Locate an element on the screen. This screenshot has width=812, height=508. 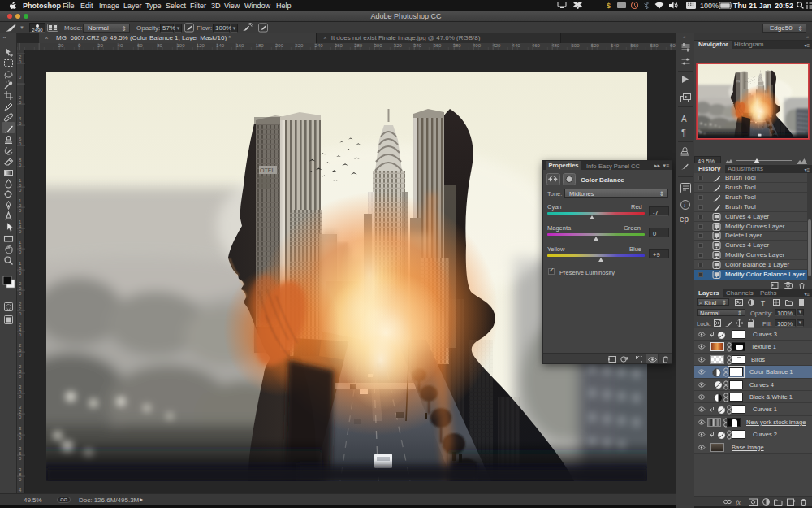
svg-text: T is located at coordinates (763, 302).